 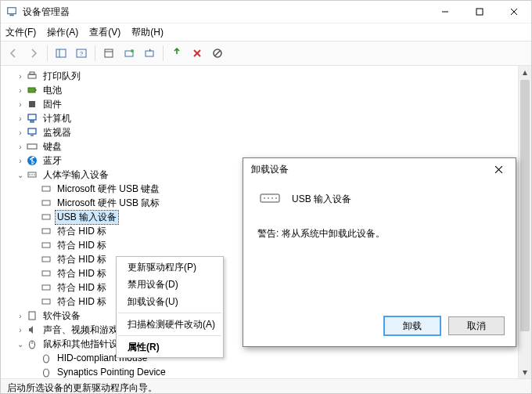 What do you see at coordinates (270, 199) in the screenshot?
I see `device-large-icon` at bounding box center [270, 199].